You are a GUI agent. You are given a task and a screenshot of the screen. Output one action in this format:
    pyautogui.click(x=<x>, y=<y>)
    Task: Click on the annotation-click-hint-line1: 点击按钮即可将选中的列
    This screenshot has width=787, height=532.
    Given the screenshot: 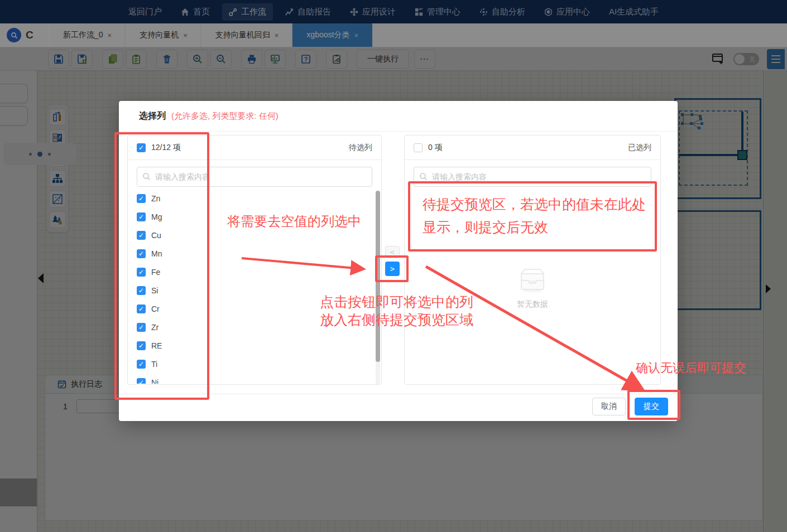 What is the action you would take?
    pyautogui.click(x=396, y=302)
    